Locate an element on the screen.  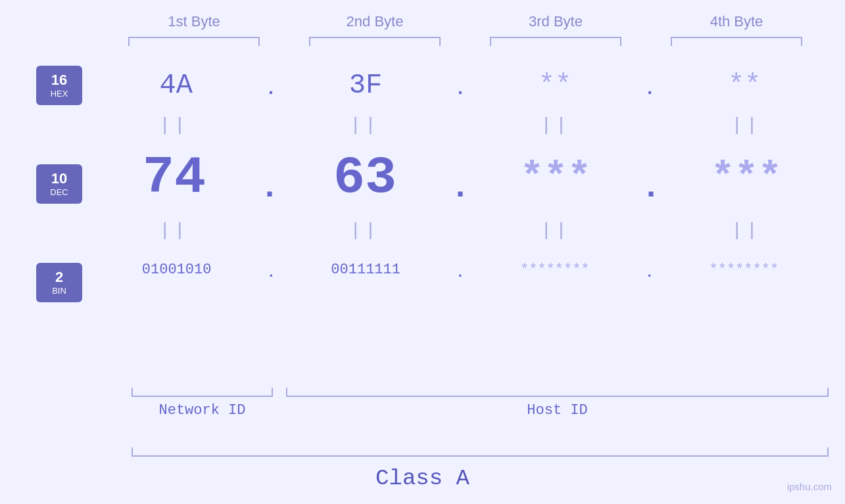
hex-b1: 4A is located at coordinates (176, 85).